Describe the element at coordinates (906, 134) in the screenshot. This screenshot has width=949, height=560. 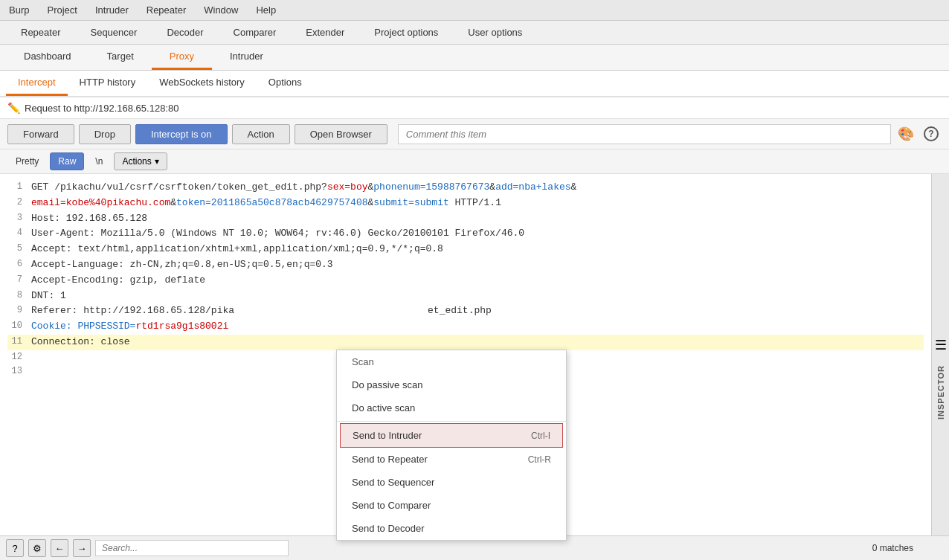
I see `color-picker-icon: 🎨` at that location.